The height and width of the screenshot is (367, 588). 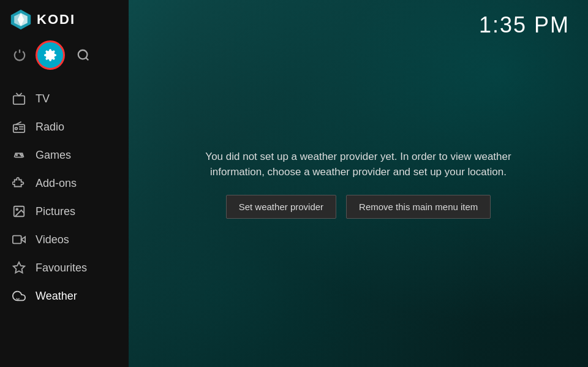 What do you see at coordinates (43, 20) in the screenshot?
I see `kodi-logo: KODI` at bounding box center [43, 20].